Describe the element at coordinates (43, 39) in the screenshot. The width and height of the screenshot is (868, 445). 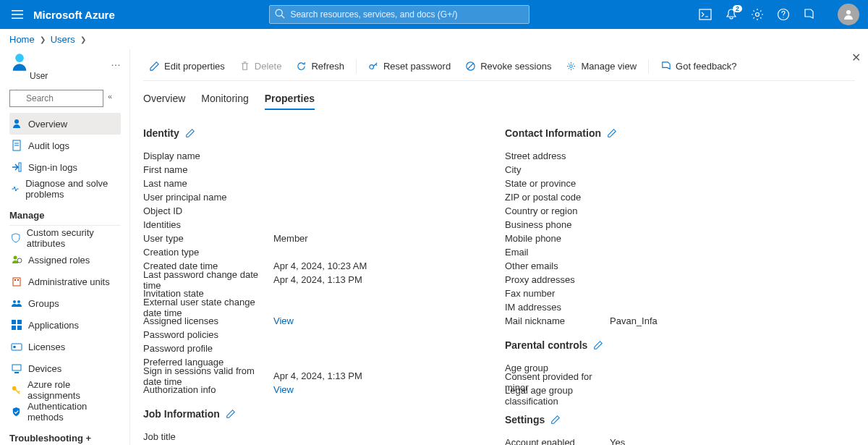
I see `chevron-right-icon: ❯` at that location.